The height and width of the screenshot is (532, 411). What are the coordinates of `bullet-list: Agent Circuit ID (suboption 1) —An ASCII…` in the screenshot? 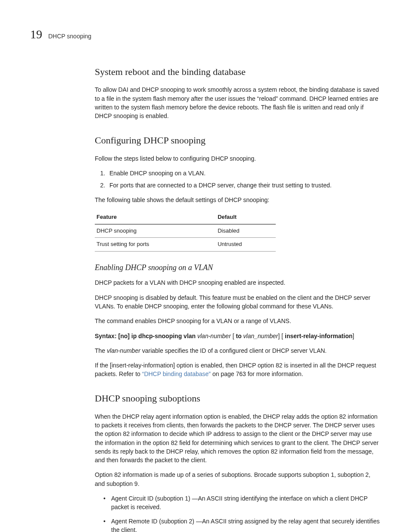 It's located at (242, 513).